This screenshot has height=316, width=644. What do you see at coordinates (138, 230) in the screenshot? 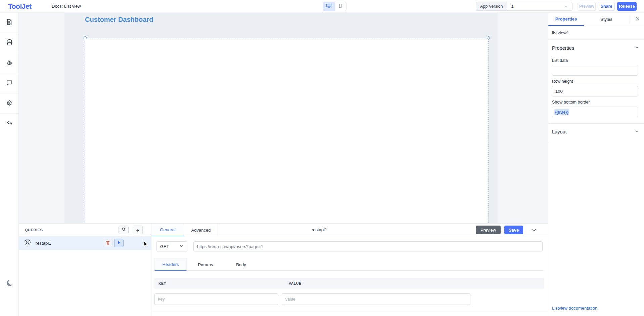
I see `add-query-button: +` at bounding box center [138, 230].